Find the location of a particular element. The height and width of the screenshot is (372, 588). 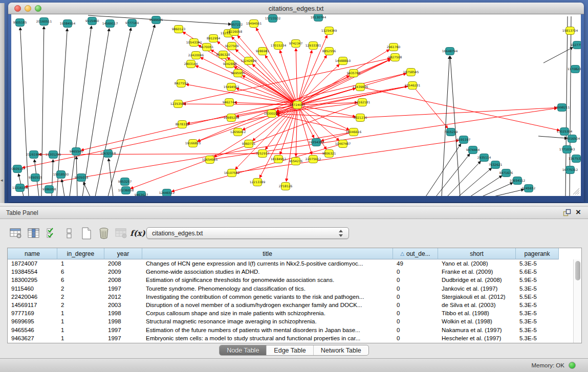

collapse-left-arrow-icon: ◂ is located at coordinates (2, 180).